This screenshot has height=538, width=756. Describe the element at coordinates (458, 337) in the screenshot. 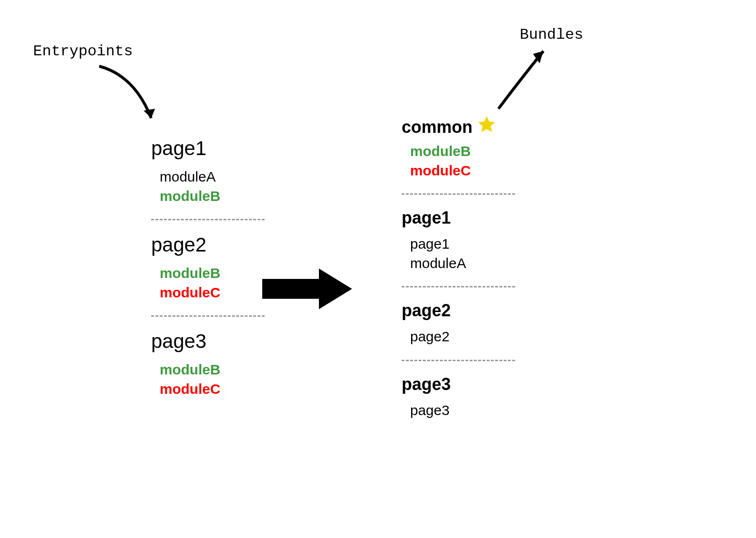

I see `module-list: page2` at that location.